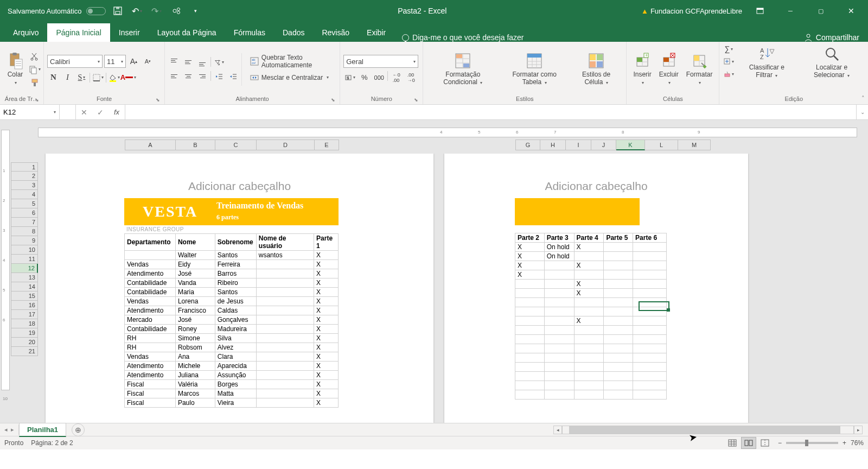  I want to click on cell-styles-button: Estilos de Célula ▾, so click(597, 69).